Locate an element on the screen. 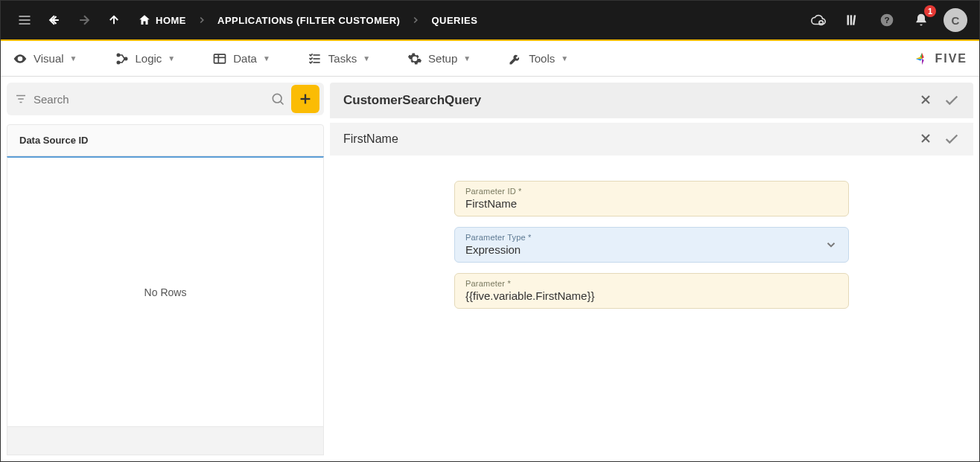  search-icon is located at coordinates (278, 99).